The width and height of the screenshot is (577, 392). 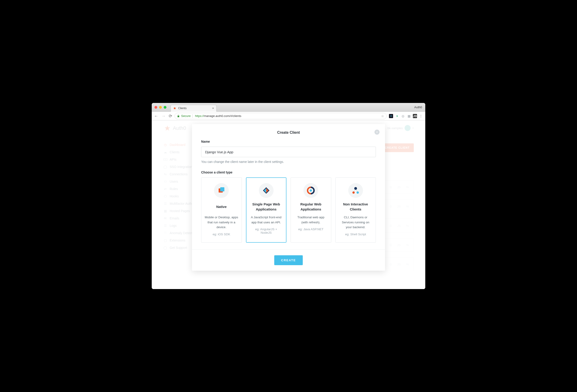 What do you see at coordinates (397, 116) in the screenshot?
I see `vue-devtools-icon: ▾` at bounding box center [397, 116].